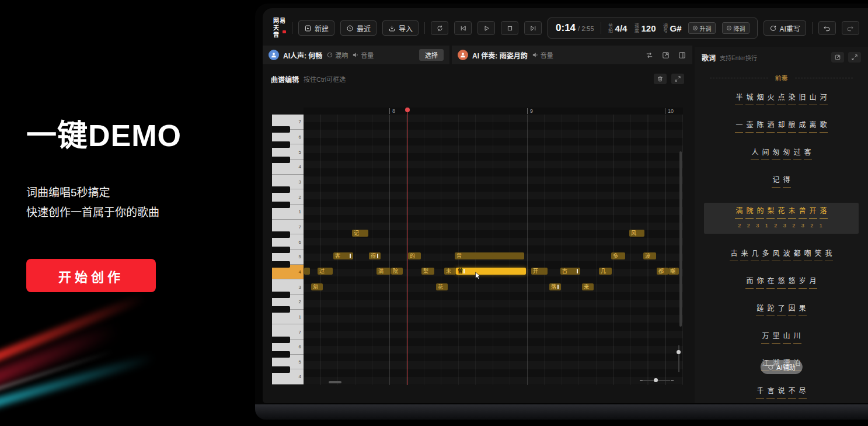  Describe the element at coordinates (407, 247) in the screenshot. I see `playhead` at that location.